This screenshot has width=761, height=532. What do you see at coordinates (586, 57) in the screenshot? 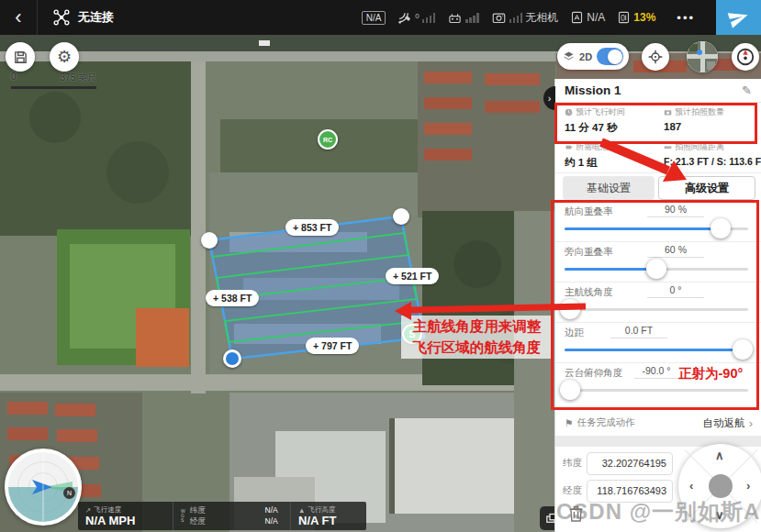
I see `mode-2d-label: 2D` at bounding box center [586, 57].